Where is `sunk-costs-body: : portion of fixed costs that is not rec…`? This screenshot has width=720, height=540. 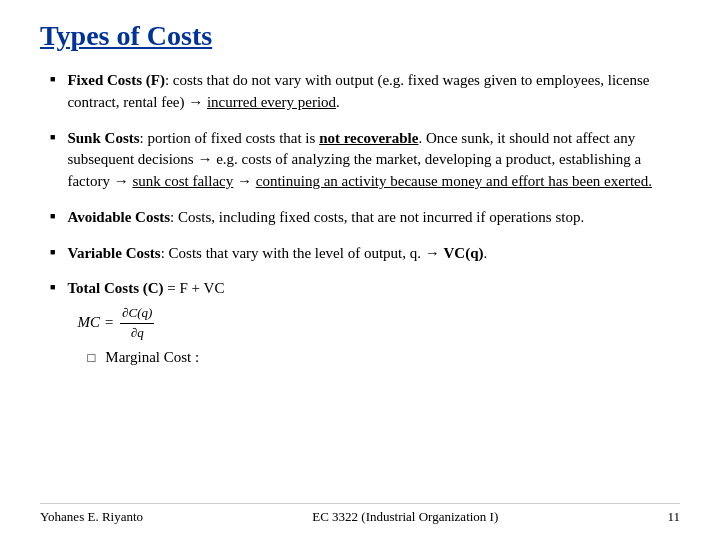
sunk-costs-body: : portion of fixed costs that is not rec… is located at coordinates (360, 160).